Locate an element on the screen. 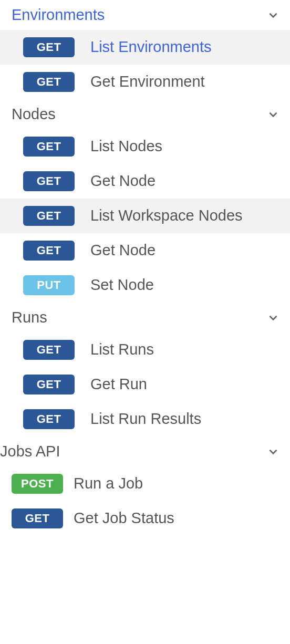 This screenshot has width=290, height=644. item-label: List Environments is located at coordinates (151, 47).